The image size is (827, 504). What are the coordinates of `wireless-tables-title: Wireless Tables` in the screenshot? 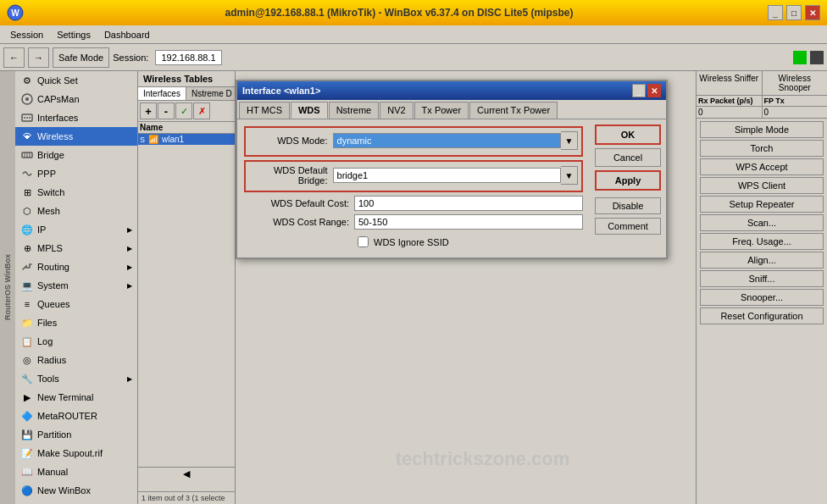 It's located at (186, 80).